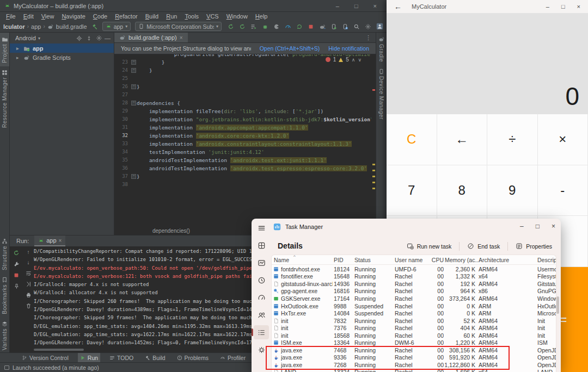 The width and height of the screenshot is (588, 372). Describe the element at coordinates (265, 27) in the screenshot. I see `debug-icon` at that location.